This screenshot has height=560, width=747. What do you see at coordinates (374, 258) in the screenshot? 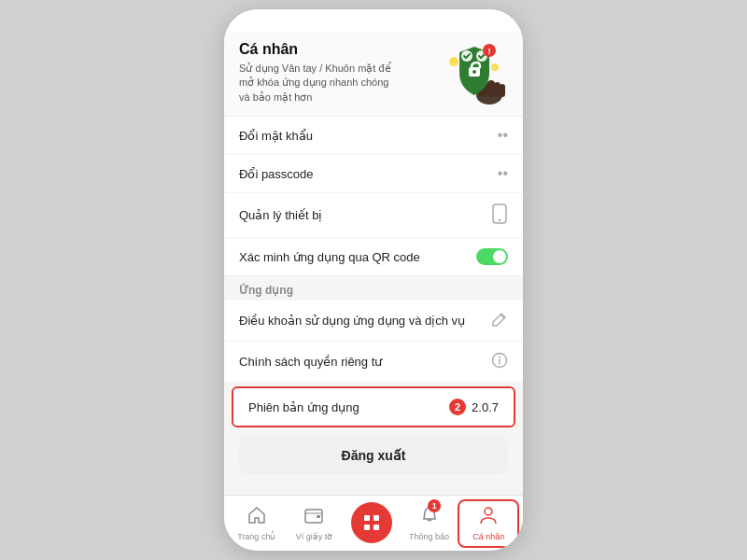
I see `menu-item-xac-minh-qr: Xác minh ứng dụng qua QR code` at bounding box center [374, 258].